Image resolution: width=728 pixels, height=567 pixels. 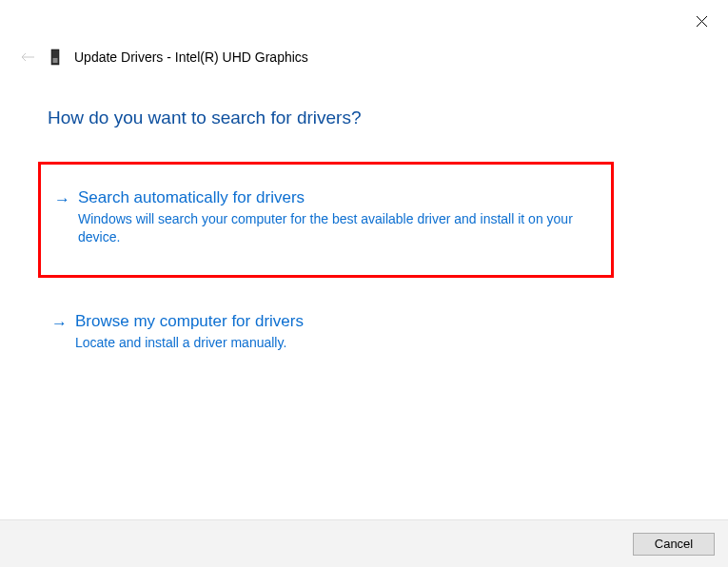 I want to click on option-title: Browse my computer for drivers, so click(x=338, y=322).